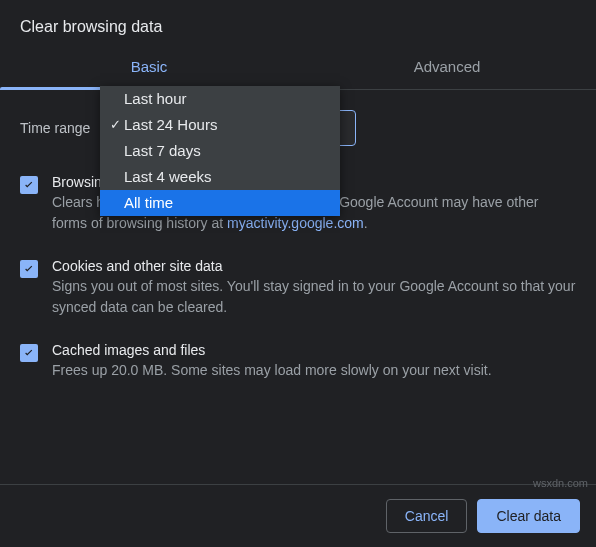 Image resolution: width=596 pixels, height=547 pixels. What do you see at coordinates (220, 125) in the screenshot?
I see `dropdown-item-last-24-hours: ✓ Last 24 Hours` at bounding box center [220, 125].